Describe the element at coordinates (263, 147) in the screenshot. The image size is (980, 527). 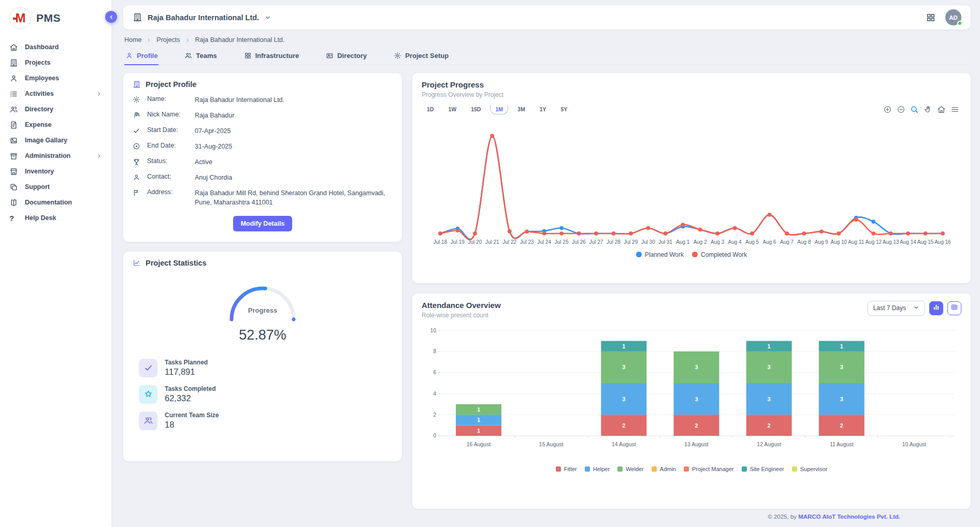
I see `profile-field-end-date: End Date: 31-Aug-2025` at that location.